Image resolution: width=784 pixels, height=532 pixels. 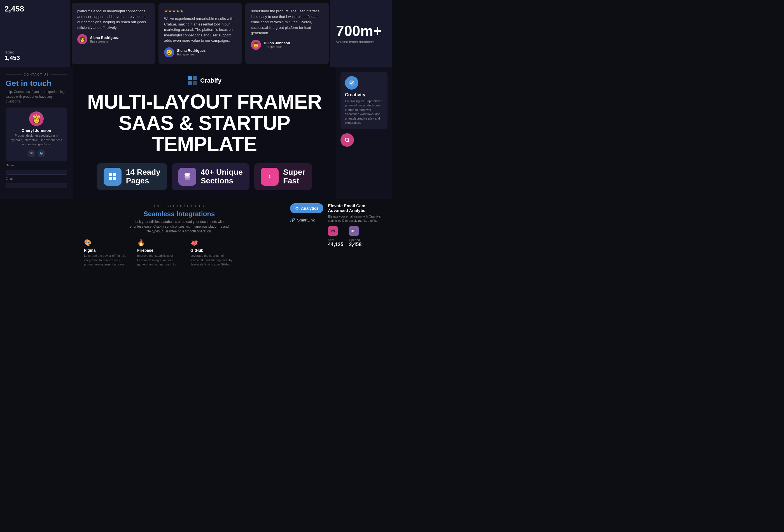 What do you see at coordinates (113, 39) in the screenshot?
I see `testimonial-author-1: 👩 Siena Rodriguez Entrepreneur` at bounding box center [113, 39].